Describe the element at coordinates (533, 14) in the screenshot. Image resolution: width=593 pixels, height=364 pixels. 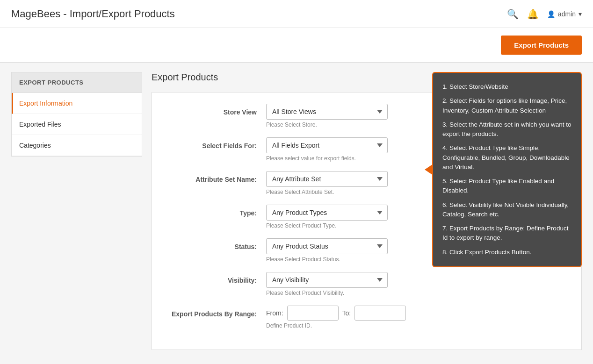
I see `bell-icon: 🔔` at that location.